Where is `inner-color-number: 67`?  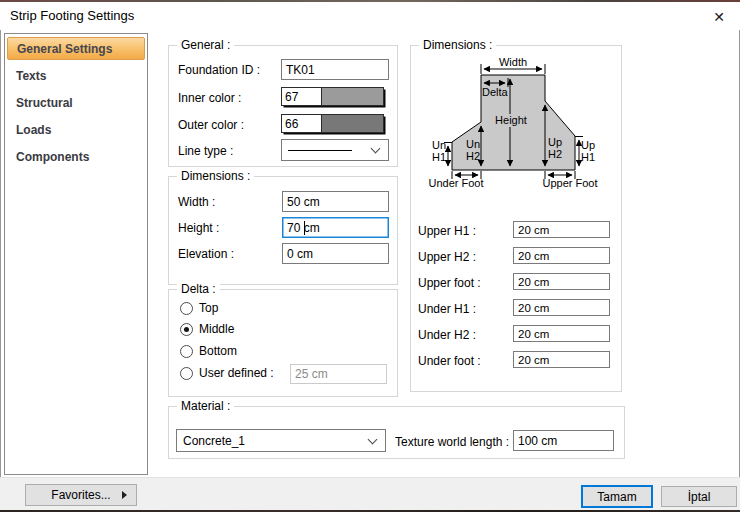
inner-color-number: 67 is located at coordinates (302, 96).